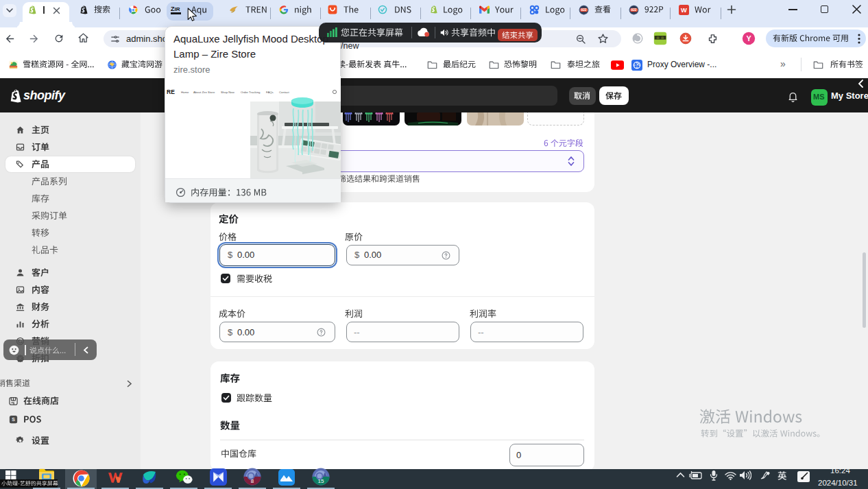 The image size is (868, 489). Describe the element at coordinates (684, 10) in the screenshot. I see `svg-text: W` at that location.